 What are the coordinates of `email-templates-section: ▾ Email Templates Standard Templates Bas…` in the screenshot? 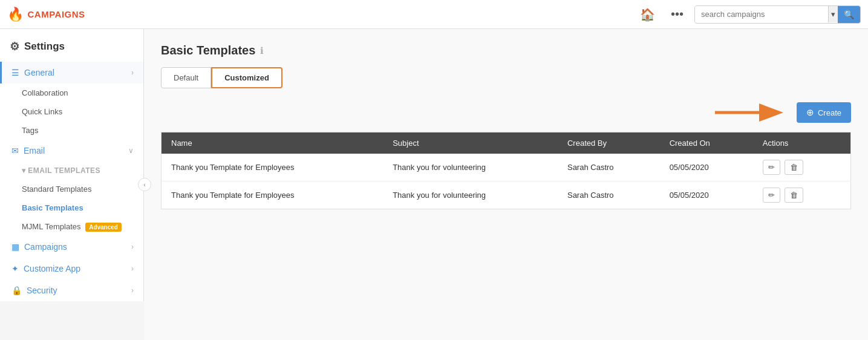 It's located at (71, 198).